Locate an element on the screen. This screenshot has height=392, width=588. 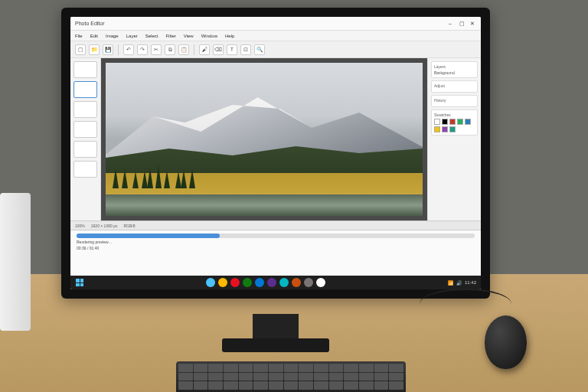
redo-icon: ↷ is located at coordinates (142, 50).